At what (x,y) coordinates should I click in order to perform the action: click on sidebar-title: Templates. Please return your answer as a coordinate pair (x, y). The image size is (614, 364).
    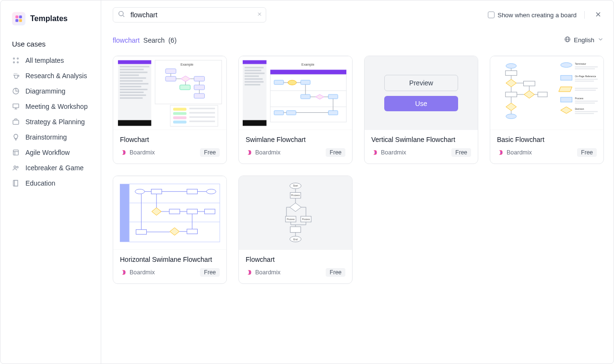
    Looking at the image, I should click on (49, 19).